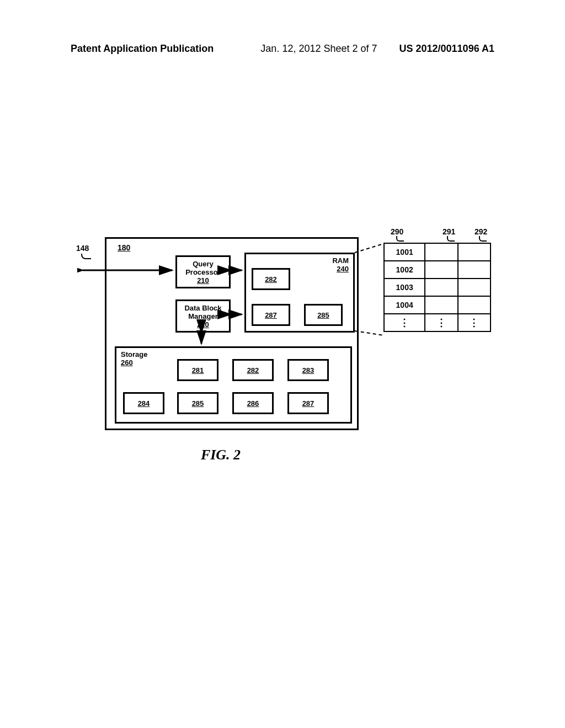 Image resolution: width=565 pixels, height=728 pixels. I want to click on data-block-manager-block: Data Block Manager 220, so click(203, 316).